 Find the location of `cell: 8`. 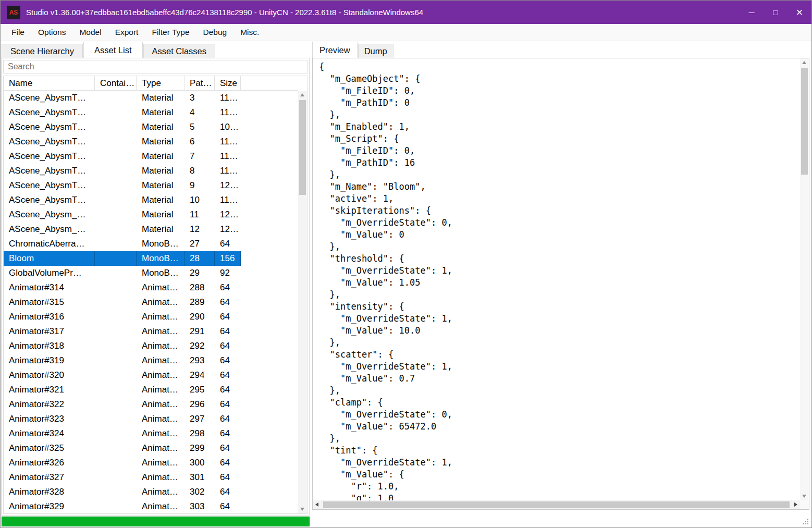

cell: 8 is located at coordinates (200, 171).